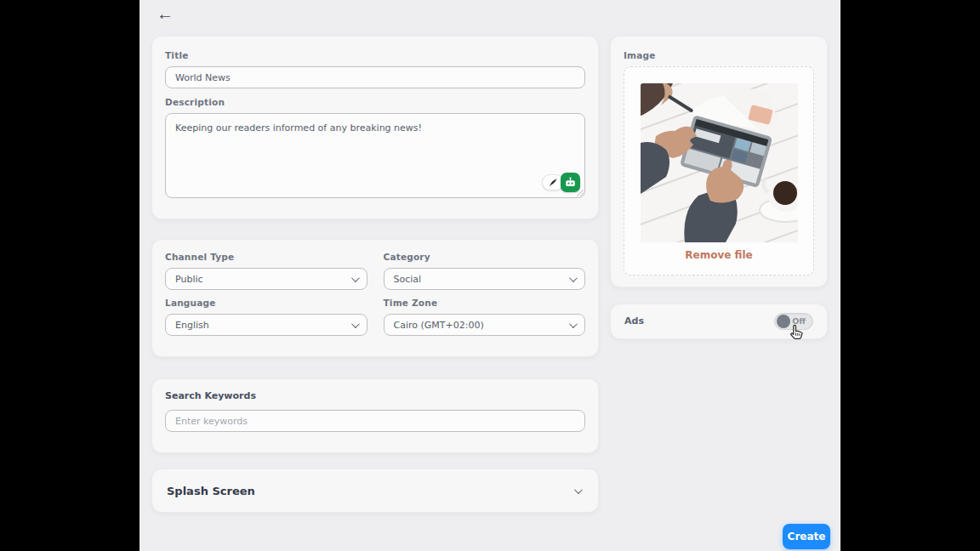 The width and height of the screenshot is (980, 551). I want to click on language-value: English, so click(192, 325).